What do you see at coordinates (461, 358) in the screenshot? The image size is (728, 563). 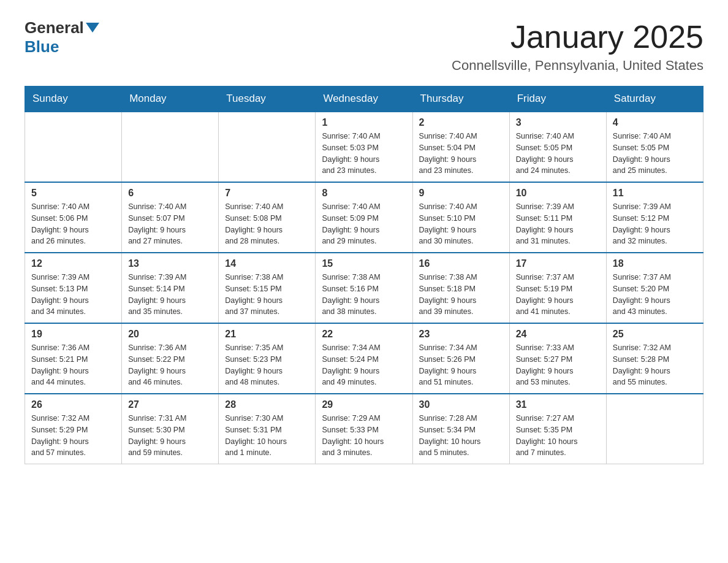 I see `calendar-cell: 23Sunrise: 7:34 AM Sunset: 5:26 PM Dayli…` at bounding box center [461, 358].